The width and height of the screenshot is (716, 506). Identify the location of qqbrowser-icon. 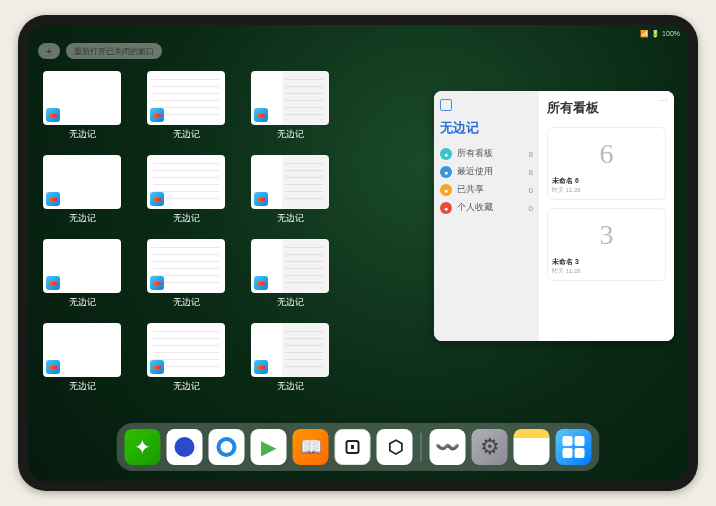
(227, 447).